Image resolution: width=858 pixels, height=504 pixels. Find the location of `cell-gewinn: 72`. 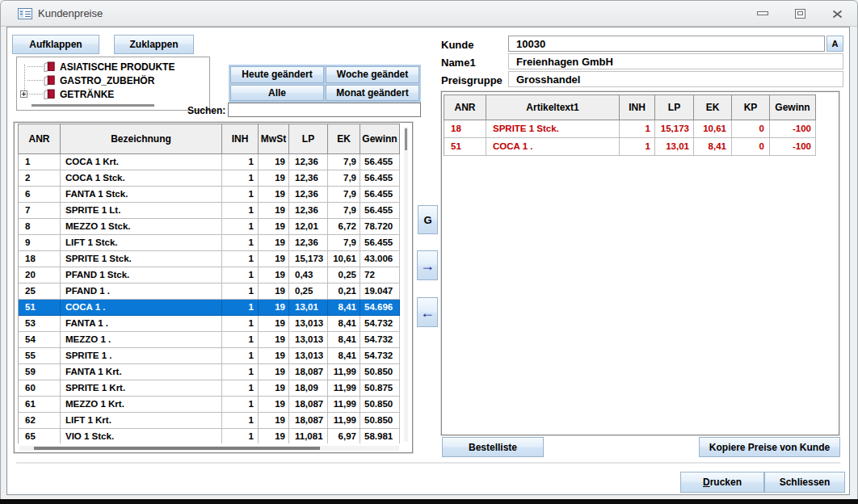

cell-gewinn: 72 is located at coordinates (380, 275).